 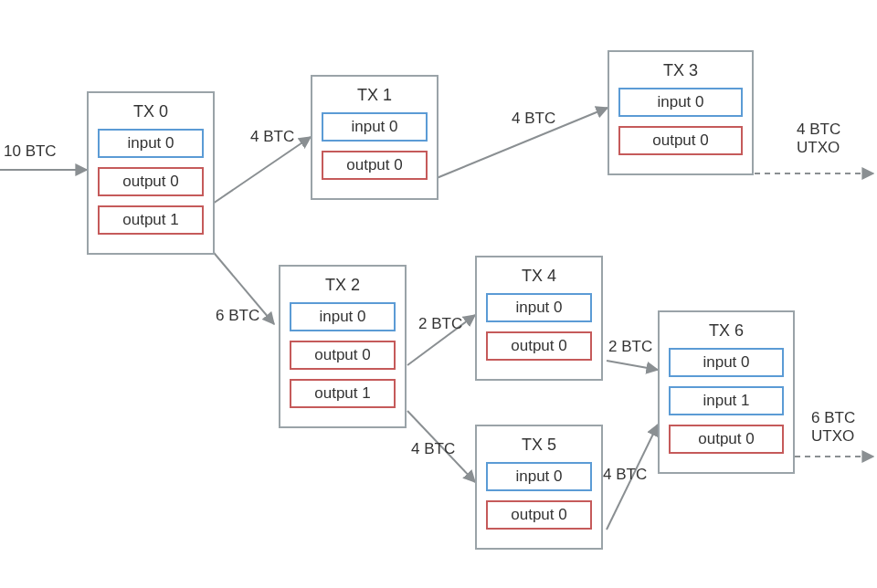 What do you see at coordinates (681, 71) in the screenshot?
I see `tx3-title: TX 3` at bounding box center [681, 71].